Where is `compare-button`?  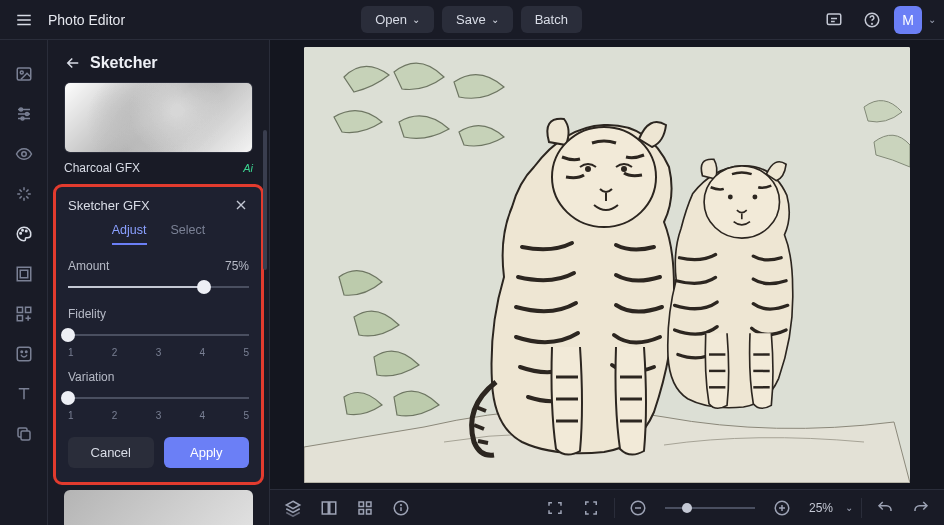
compare-button is located at coordinates (329, 508).